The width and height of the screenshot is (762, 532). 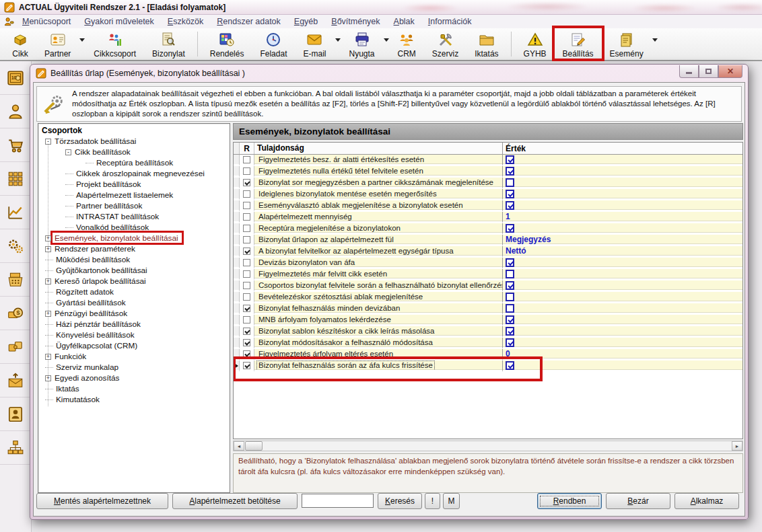 I want to click on table-row-8: Bizonylat űrlapon az alapértelmezett fül…, so click(x=488, y=241).